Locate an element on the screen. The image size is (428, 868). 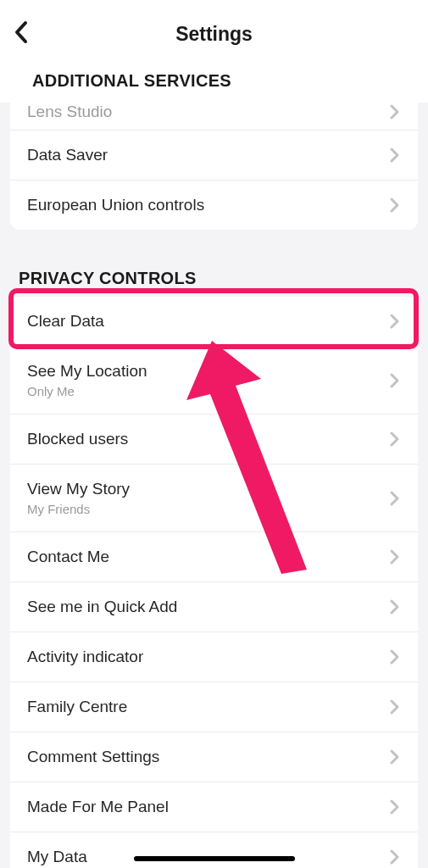
settings-row-contact-me: Contact Me is located at coordinates (214, 556).